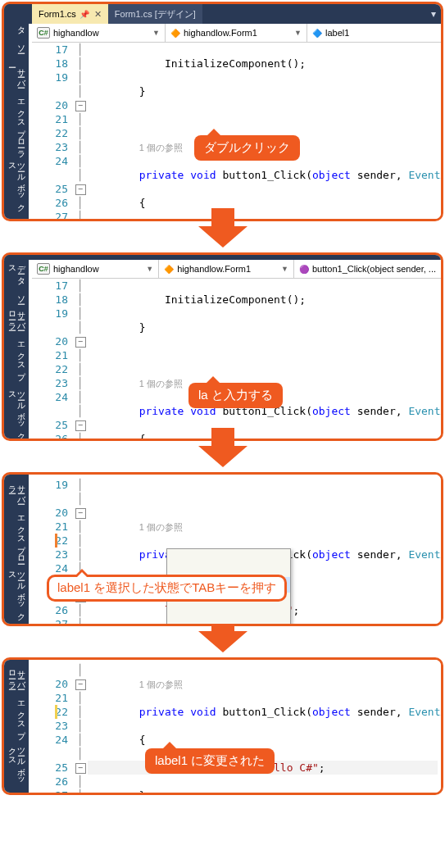  What do you see at coordinates (156, 14) in the screenshot?
I see `tab-form1-design: Form1.cs [デザイン]` at bounding box center [156, 14].